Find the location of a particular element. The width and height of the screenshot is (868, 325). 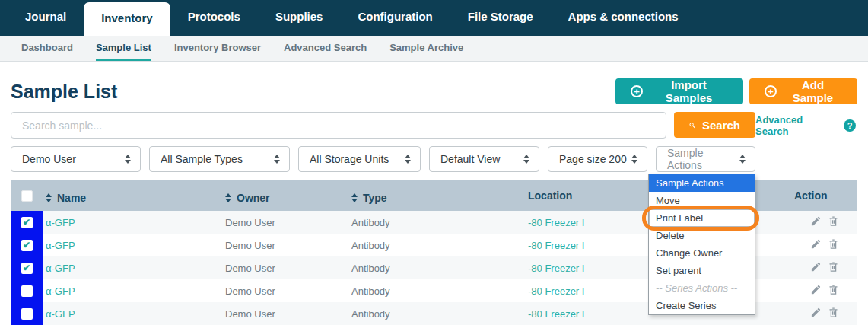

type-column-header: Type is located at coordinates (375, 198).